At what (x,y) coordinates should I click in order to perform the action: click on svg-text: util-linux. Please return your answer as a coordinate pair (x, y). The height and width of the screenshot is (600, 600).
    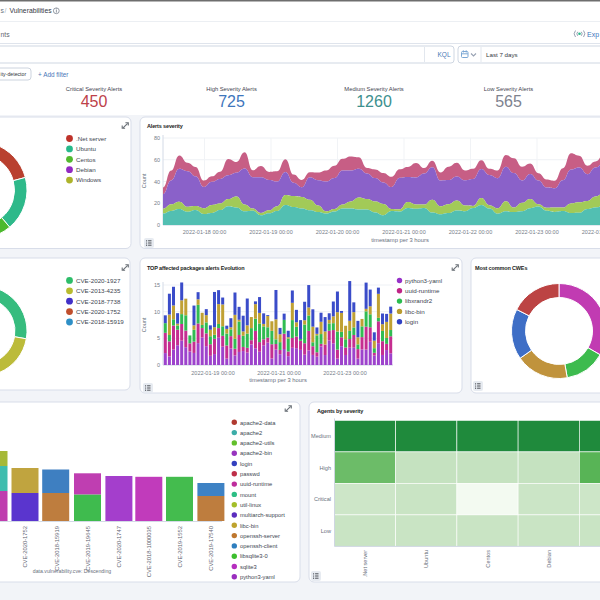
    Looking at the image, I should click on (250, 505).